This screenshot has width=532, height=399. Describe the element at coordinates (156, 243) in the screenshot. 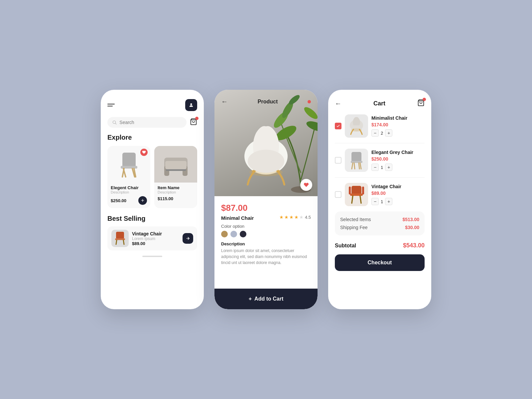

I see `best-item-price: $89.00` at that location.